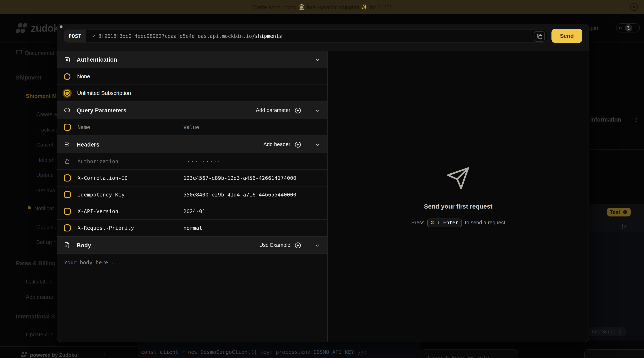  I want to click on sidebar-section-notifications: Notificat, so click(44, 208).